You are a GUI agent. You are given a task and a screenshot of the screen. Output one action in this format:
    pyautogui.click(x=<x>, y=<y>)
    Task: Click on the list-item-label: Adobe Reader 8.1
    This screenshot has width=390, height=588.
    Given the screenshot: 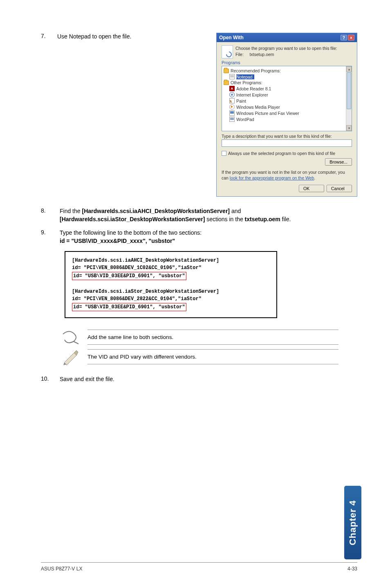 What is the action you would take?
    pyautogui.click(x=253, y=89)
    